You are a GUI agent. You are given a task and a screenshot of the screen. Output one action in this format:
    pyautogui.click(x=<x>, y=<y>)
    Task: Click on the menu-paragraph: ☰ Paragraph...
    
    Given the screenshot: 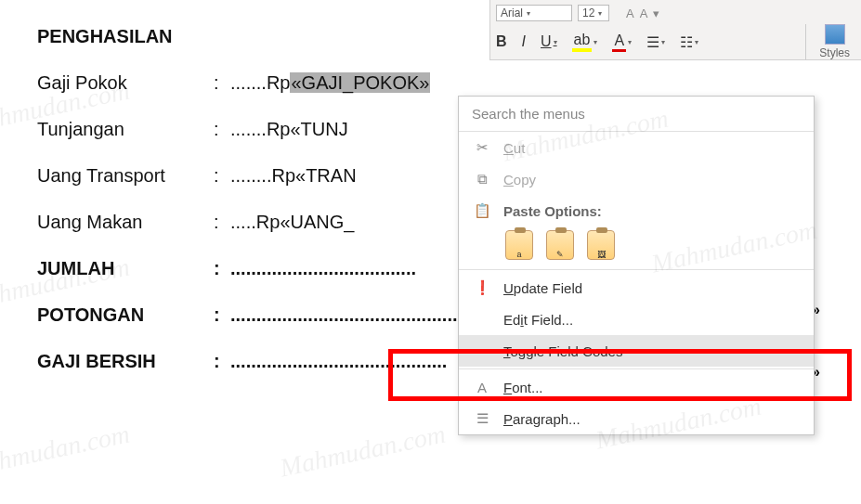 What is the action you would take?
    pyautogui.click(x=636, y=419)
    